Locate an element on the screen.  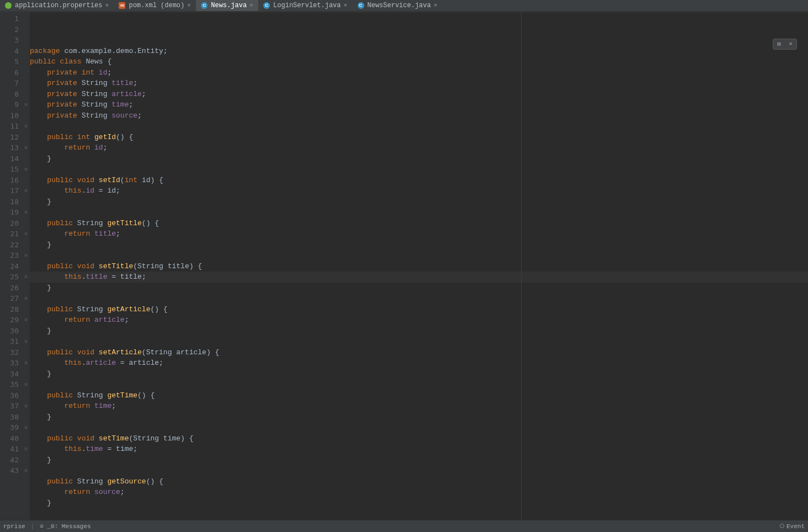
code-line: private String article; is located at coordinates (419, 94).